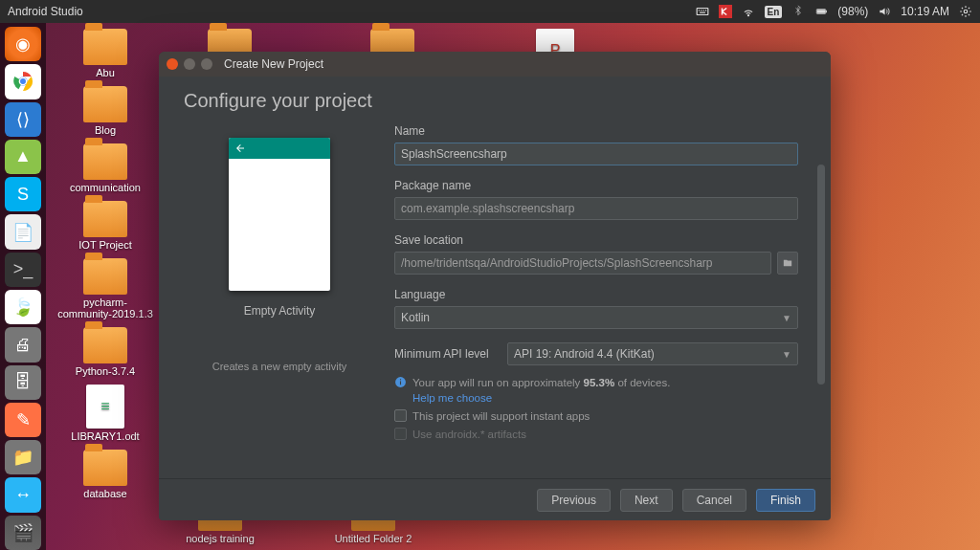 Image resolution: width=980 pixels, height=550 pixels. I want to click on finish-button: Finish, so click(786, 500).